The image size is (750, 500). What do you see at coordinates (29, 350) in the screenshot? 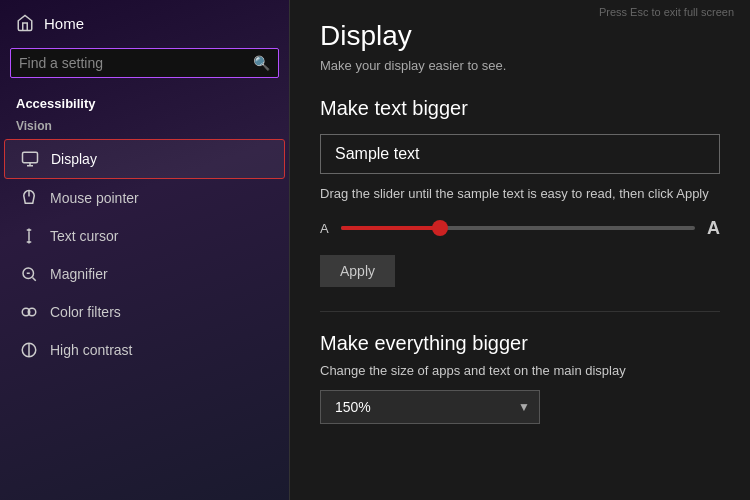
I see `contrast-icon` at bounding box center [29, 350].